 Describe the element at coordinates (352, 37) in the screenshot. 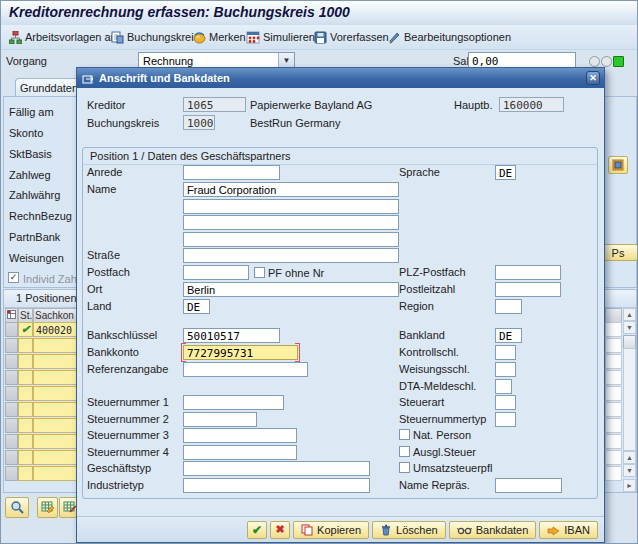

I see `vorerfassen-button: Vorerfassen` at that location.